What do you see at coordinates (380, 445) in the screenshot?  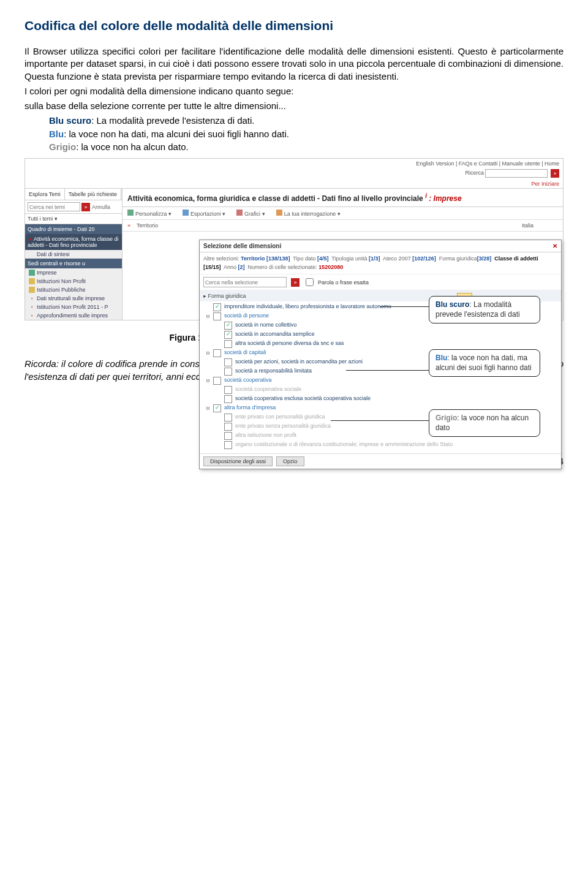 I see `option-row: organo costituzionale o di rilevanza cos…` at bounding box center [380, 445].